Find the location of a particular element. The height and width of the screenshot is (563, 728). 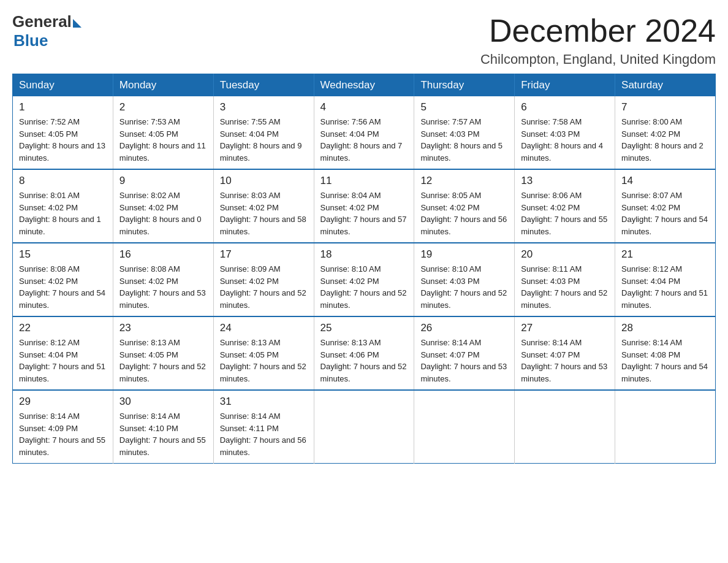

day-info: Sunrise: 8:13 AM Sunset: 4:06 PM Dayligh… is located at coordinates (364, 361).